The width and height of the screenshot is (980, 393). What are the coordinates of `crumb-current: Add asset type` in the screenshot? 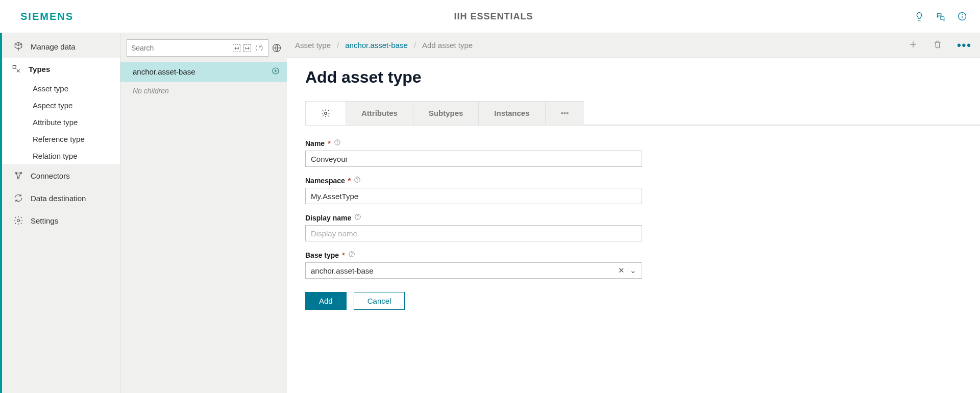 It's located at (447, 45).